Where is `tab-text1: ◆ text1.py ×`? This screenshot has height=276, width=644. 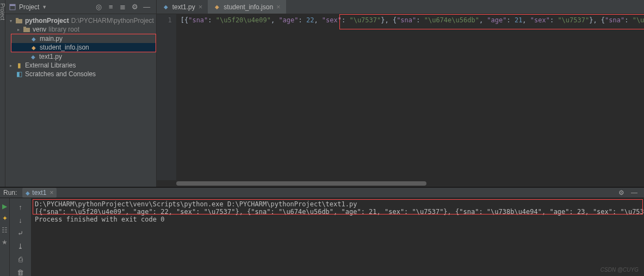
tab-text1: ◆ text1.py × is located at coordinates (183, 7).